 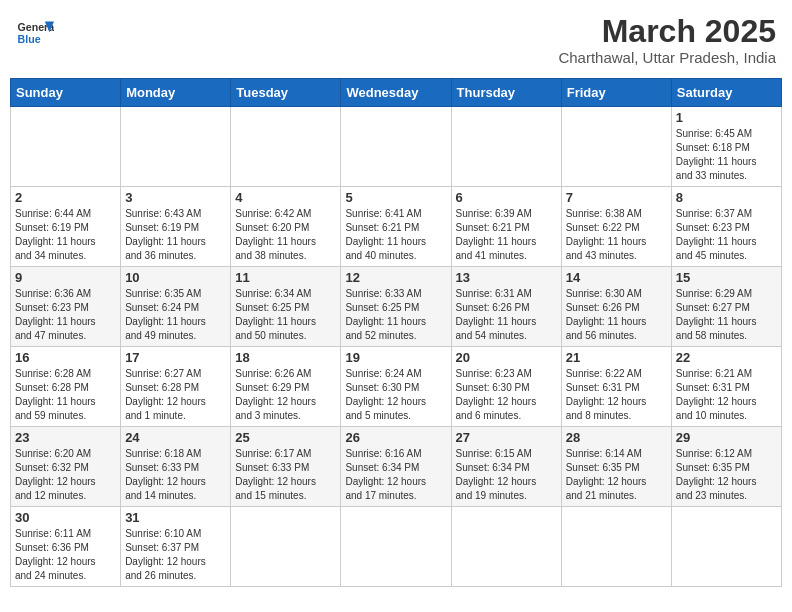 I want to click on day-info: Sunrise: 6:44 AM Sunset: 6:19 PM Dayligh…, so click(x=66, y=235).